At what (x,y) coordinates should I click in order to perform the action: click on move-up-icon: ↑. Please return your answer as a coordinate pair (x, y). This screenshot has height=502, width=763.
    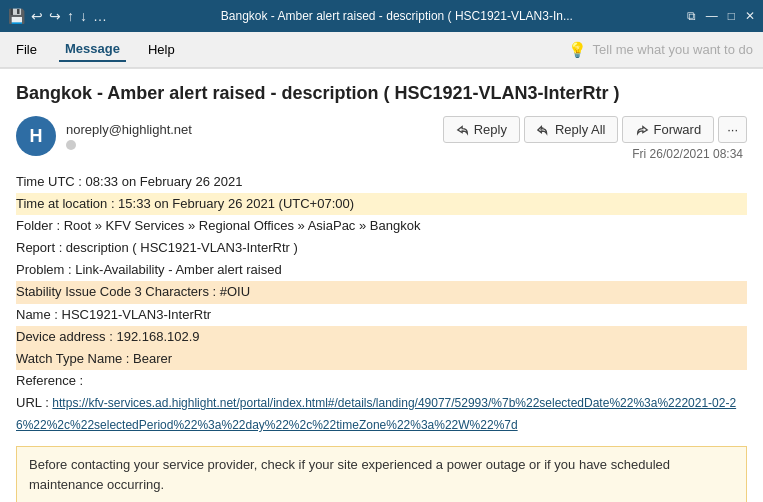
    Looking at the image, I should click on (70, 16).